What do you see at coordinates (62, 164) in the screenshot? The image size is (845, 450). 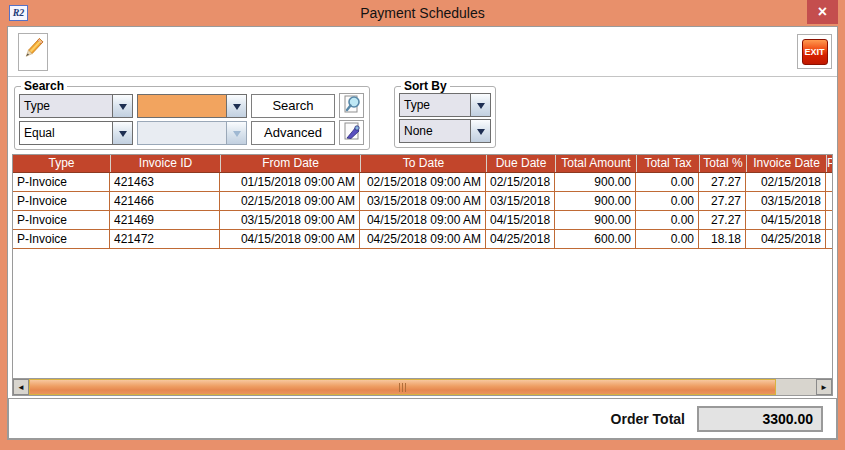 I see `column-header-type: Type` at bounding box center [62, 164].